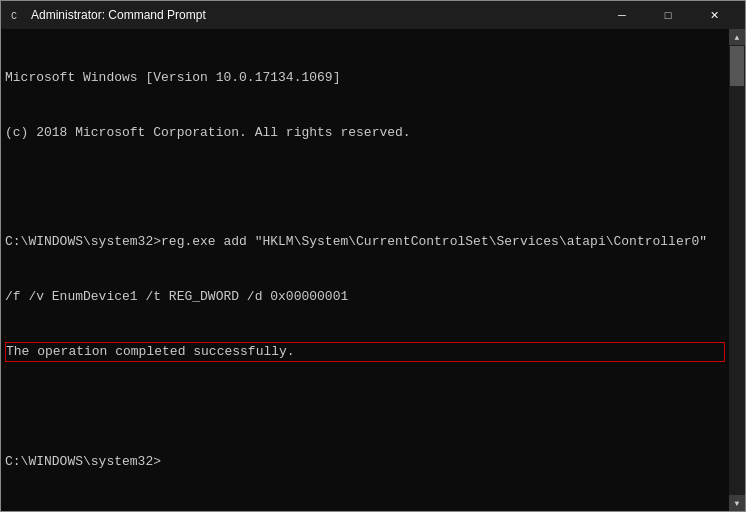 The height and width of the screenshot is (512, 746). I want to click on close-button: ✕, so click(714, 15).